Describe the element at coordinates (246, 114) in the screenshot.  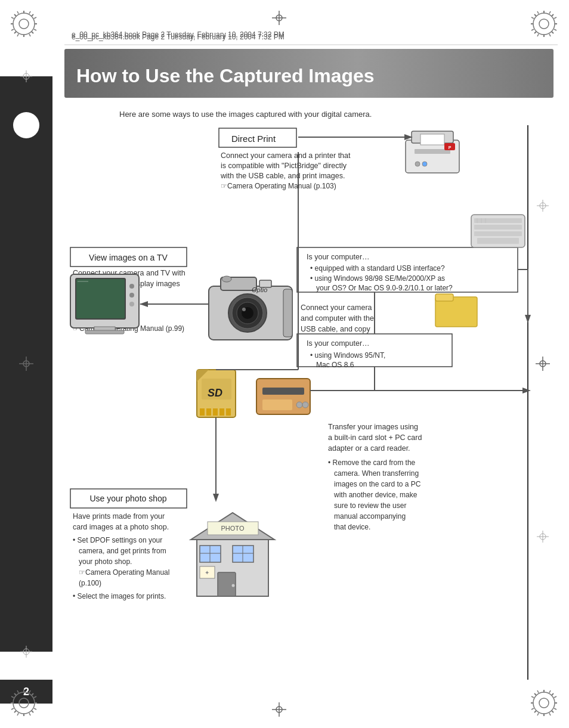
I see `svg-text:Here are some ways to use the : Here are some ways to use the images cap…` at that location.